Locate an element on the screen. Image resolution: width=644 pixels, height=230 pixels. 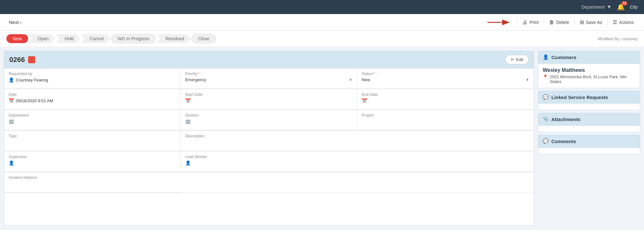
incident-address-cell: Incident Address is located at coordinates (93, 182).